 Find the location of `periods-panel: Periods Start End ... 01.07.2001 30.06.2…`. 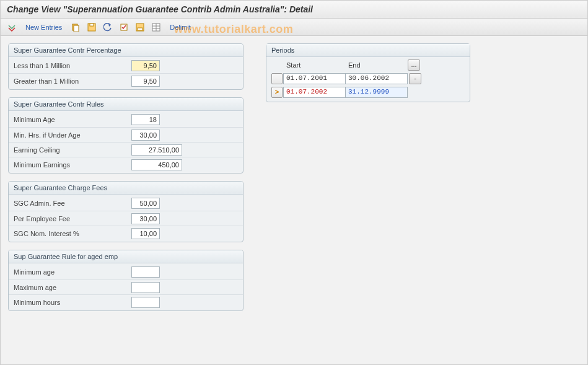

periods-panel: Periods Start End ... 01.07.2001 30.06.2… is located at coordinates (368, 73).